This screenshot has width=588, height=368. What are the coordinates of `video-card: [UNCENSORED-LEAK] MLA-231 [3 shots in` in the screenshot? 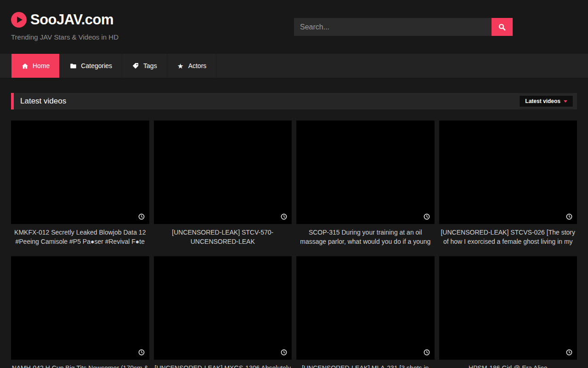 It's located at (366, 312).